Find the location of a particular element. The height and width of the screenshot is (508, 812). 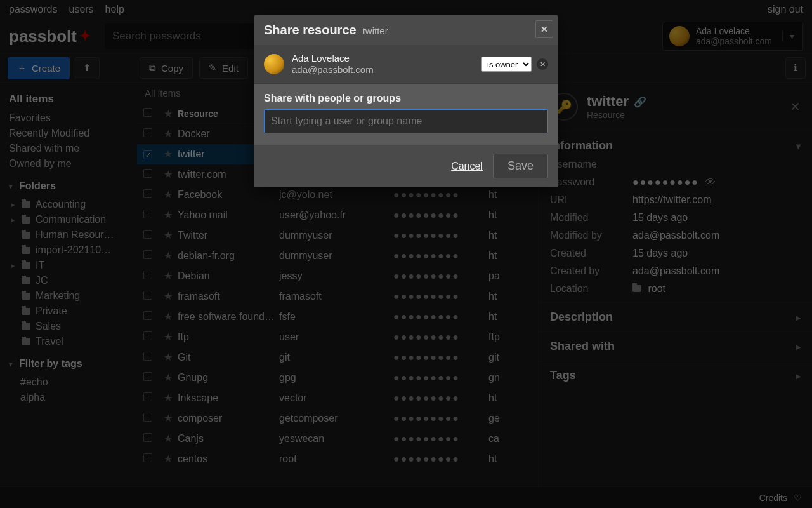

cancel-button: Cancel is located at coordinates (467, 166).